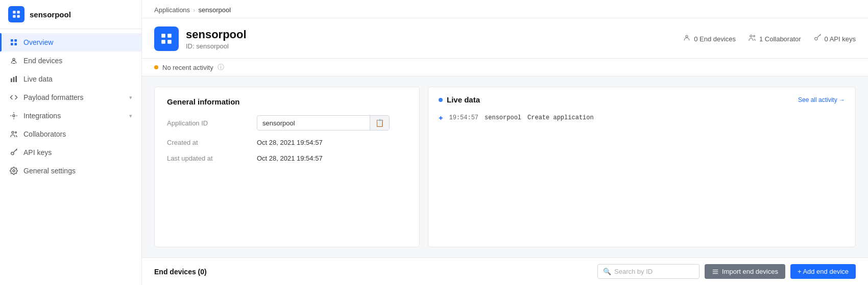 This screenshot has width=868, height=285. I want to click on info-row-updated: Last updated at Oct 28, 2021 19:54:57, so click(287, 158).